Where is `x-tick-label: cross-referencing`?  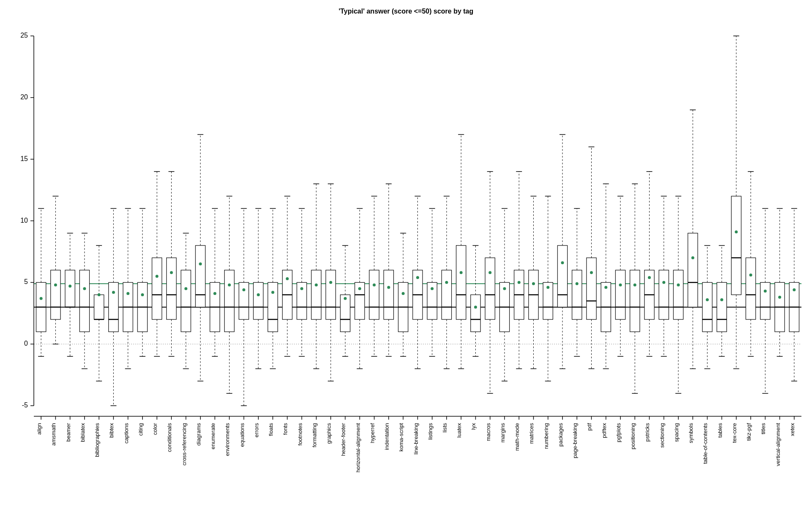
x-tick-label: cross-referencing is located at coordinates (184, 444).